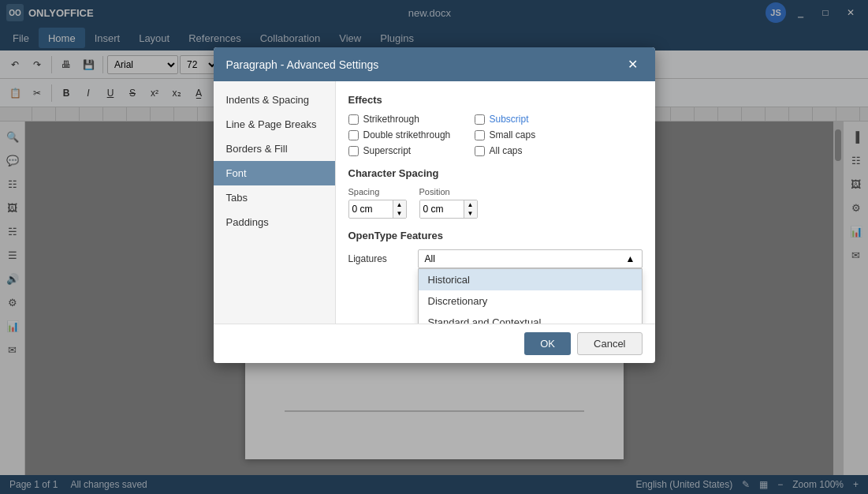 The image size is (868, 494). Describe the element at coordinates (631, 259) in the screenshot. I see `dropdown-arrow: ▲` at that location.